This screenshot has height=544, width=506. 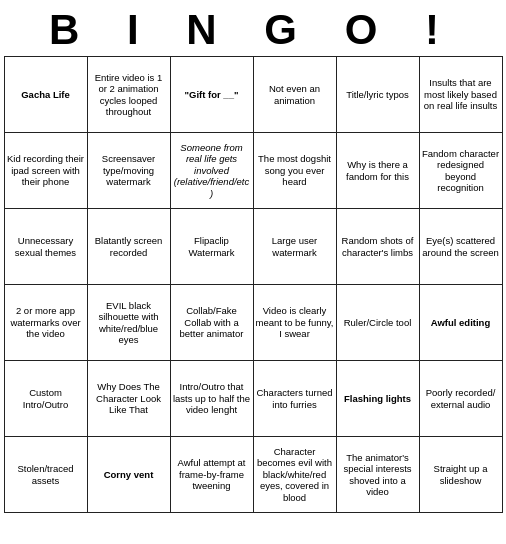 What do you see at coordinates (460, 399) in the screenshot?
I see `cell-r4-c5: Poorly recorded/ external audio` at bounding box center [460, 399].